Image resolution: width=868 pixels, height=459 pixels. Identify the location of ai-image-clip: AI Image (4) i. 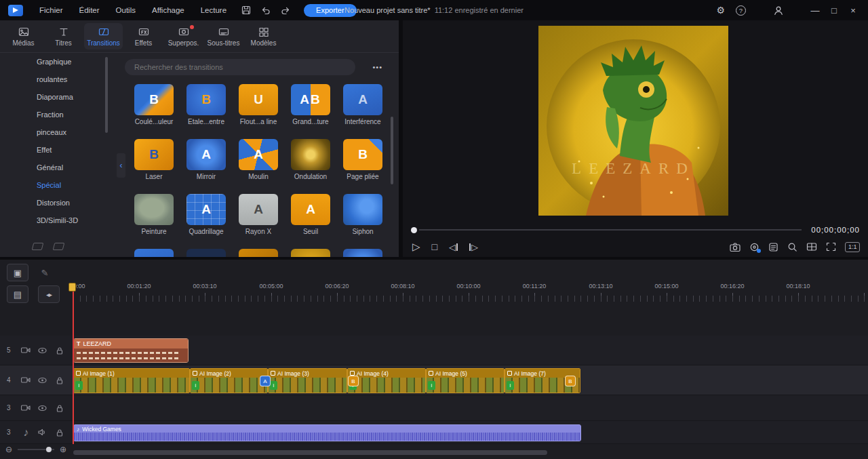
(387, 381).